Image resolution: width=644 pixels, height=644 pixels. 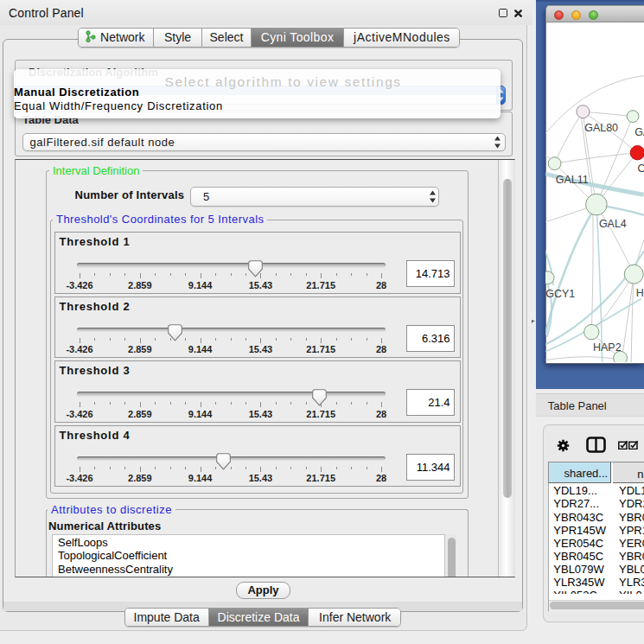 What do you see at coordinates (613, 224) in the screenshot?
I see `svg-text: GAL4` at bounding box center [613, 224].